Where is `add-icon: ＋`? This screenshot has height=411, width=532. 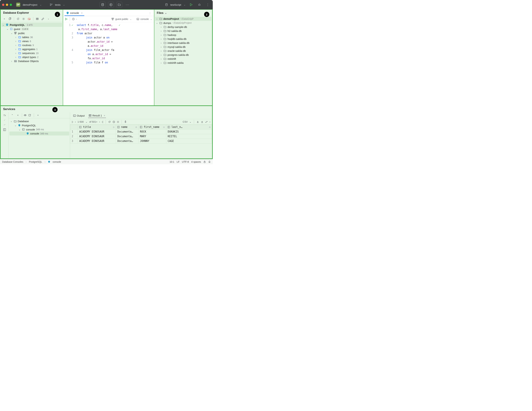 add-icon: ＋ is located at coordinates (38, 115).